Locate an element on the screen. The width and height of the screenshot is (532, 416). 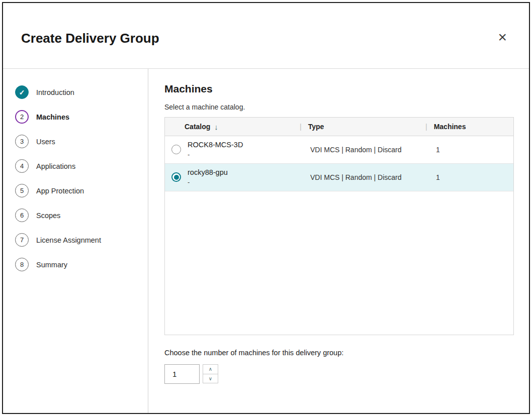
step-number: 2 is located at coordinates (22, 117).